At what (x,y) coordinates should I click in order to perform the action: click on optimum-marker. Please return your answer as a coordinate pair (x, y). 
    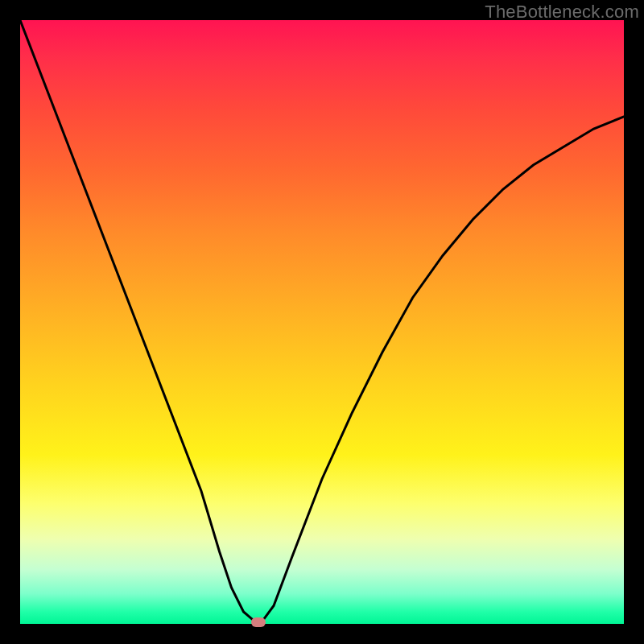
    Looking at the image, I should click on (258, 622).